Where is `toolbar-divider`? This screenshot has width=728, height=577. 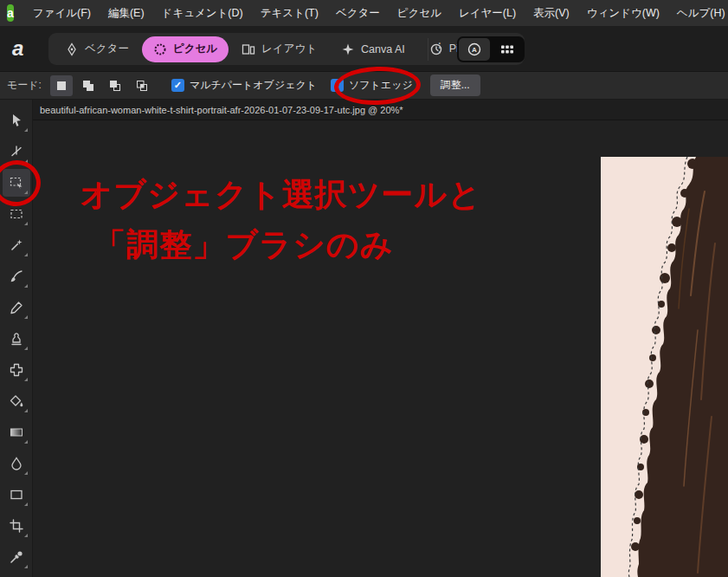
toolbar-divider is located at coordinates (428, 49).